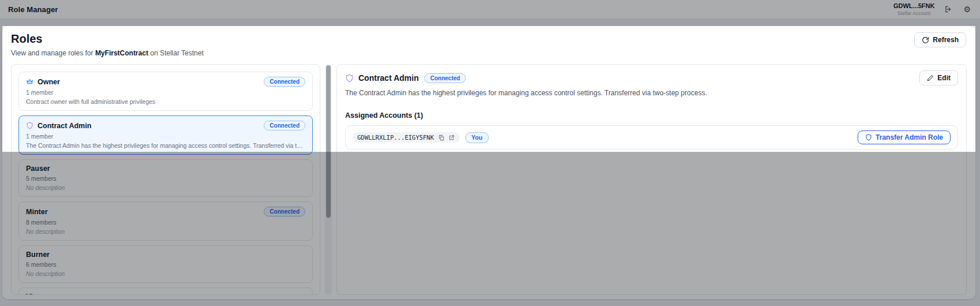 The image size is (980, 306). Describe the element at coordinates (451, 137) in the screenshot. I see `view-on-explorer-button` at that location.